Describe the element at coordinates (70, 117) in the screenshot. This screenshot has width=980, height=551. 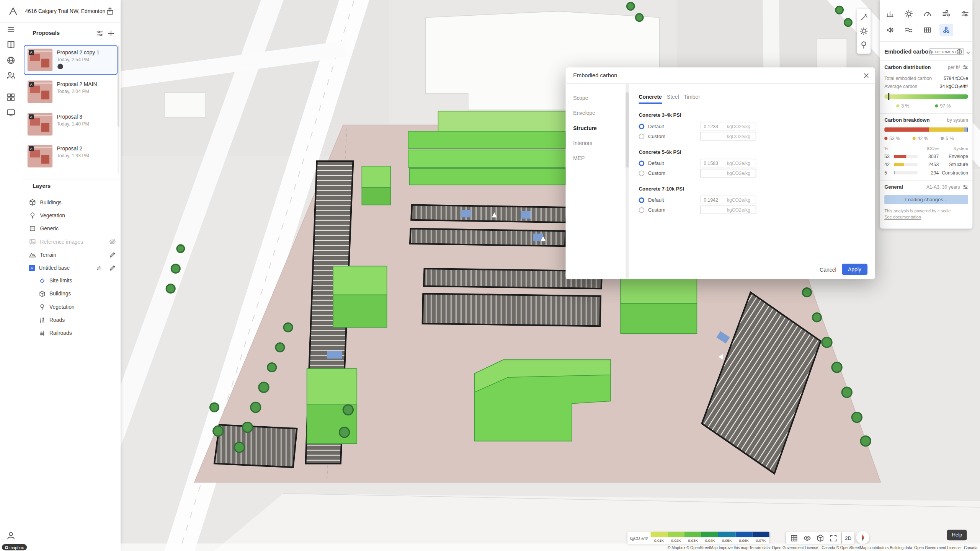
I see `proposal-name: Proposal 3` at that location.